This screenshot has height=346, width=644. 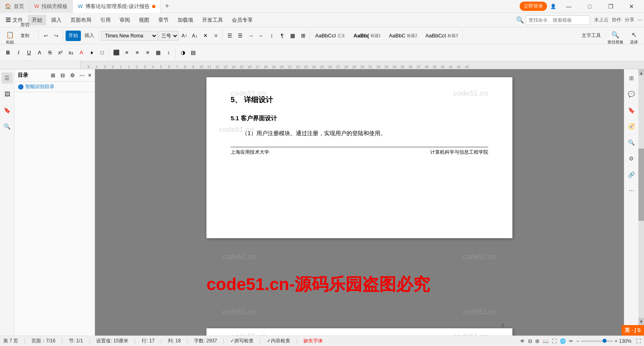 What do you see at coordinates (81, 53) in the screenshot?
I see `font-color-button: A` at bounding box center [81, 53].